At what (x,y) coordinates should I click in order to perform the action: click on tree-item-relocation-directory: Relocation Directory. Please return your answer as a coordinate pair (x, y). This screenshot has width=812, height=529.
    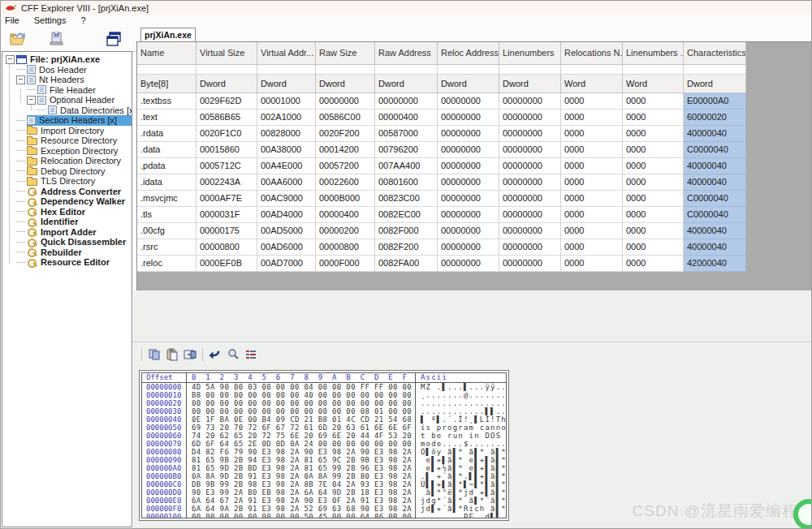
    Looking at the image, I should click on (67, 161).